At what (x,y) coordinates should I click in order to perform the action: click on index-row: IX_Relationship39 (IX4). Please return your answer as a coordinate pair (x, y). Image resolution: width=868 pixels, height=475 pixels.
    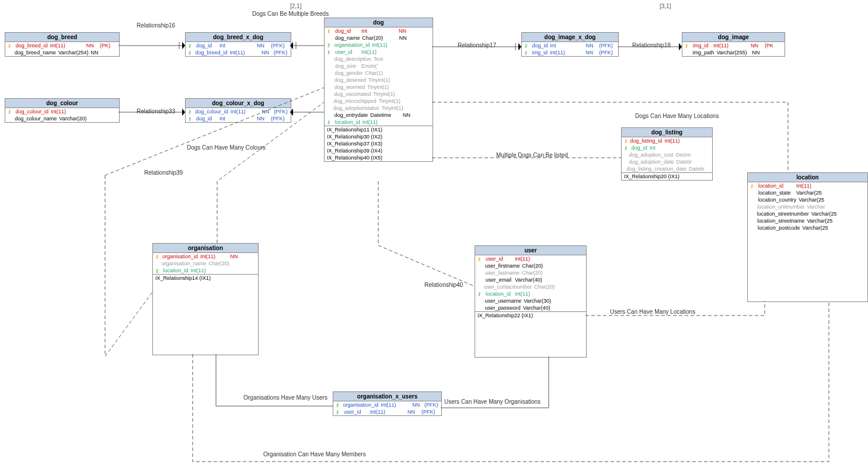
    Looking at the image, I should click on (378, 151).